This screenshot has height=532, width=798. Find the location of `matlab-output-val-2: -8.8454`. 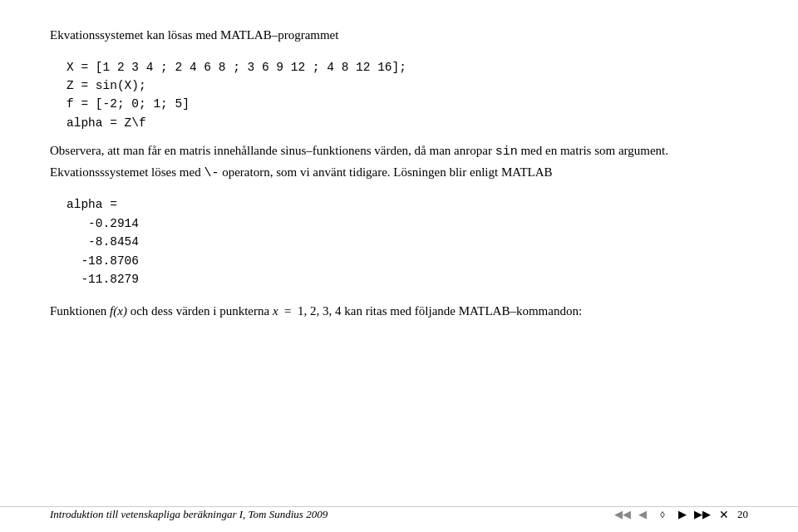

matlab-output-val-2: -8.8454 is located at coordinates (407, 242).